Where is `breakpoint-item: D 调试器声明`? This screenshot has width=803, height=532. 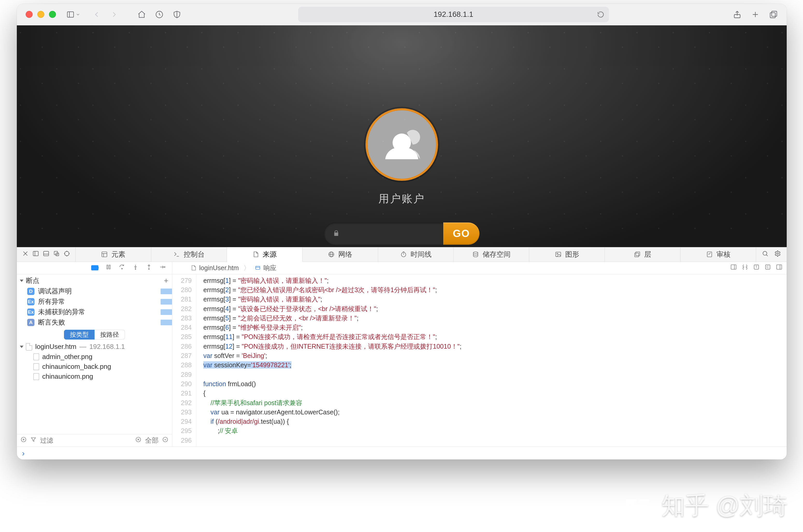
breakpoint-item: D 调试器声明 is located at coordinates (94, 291).